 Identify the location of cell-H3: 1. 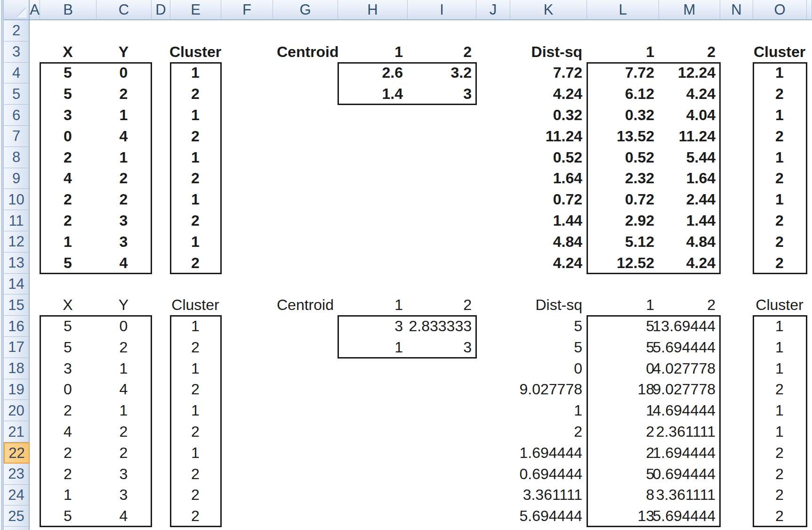
(373, 52).